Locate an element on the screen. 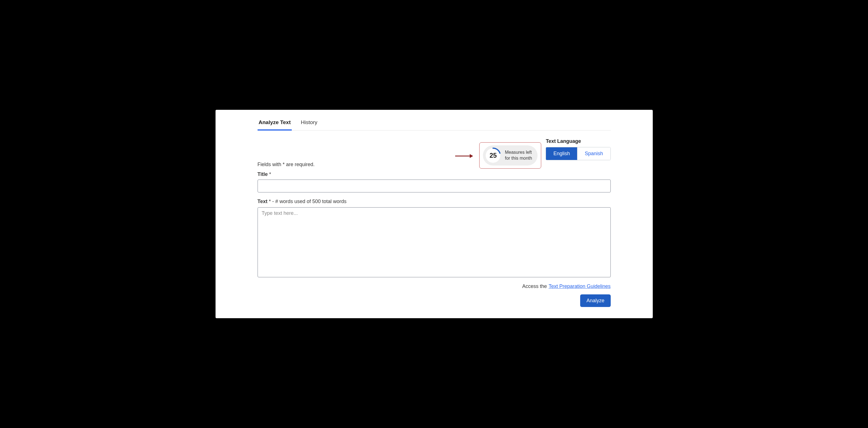 This screenshot has height=428, width=868. text-label-rest: * - # words used of 500 total words is located at coordinates (307, 201).